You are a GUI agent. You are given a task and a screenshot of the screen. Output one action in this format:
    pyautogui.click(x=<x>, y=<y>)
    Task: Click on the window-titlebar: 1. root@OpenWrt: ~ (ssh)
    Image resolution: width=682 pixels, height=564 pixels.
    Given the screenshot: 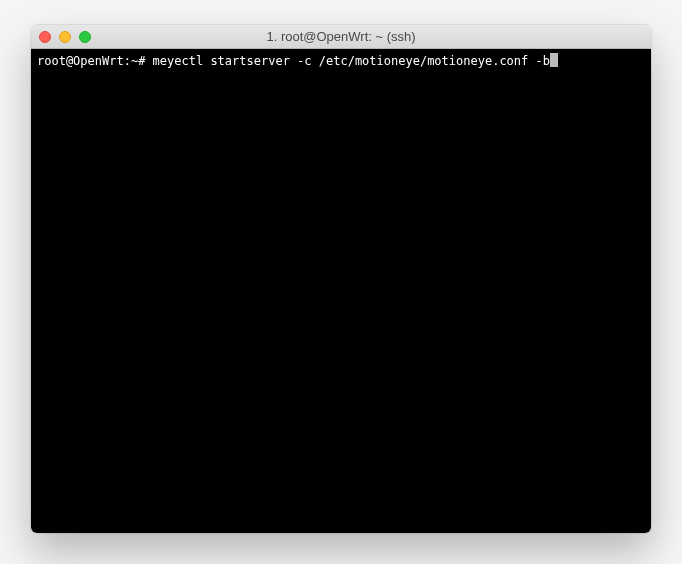 What is the action you would take?
    pyautogui.click(x=341, y=37)
    